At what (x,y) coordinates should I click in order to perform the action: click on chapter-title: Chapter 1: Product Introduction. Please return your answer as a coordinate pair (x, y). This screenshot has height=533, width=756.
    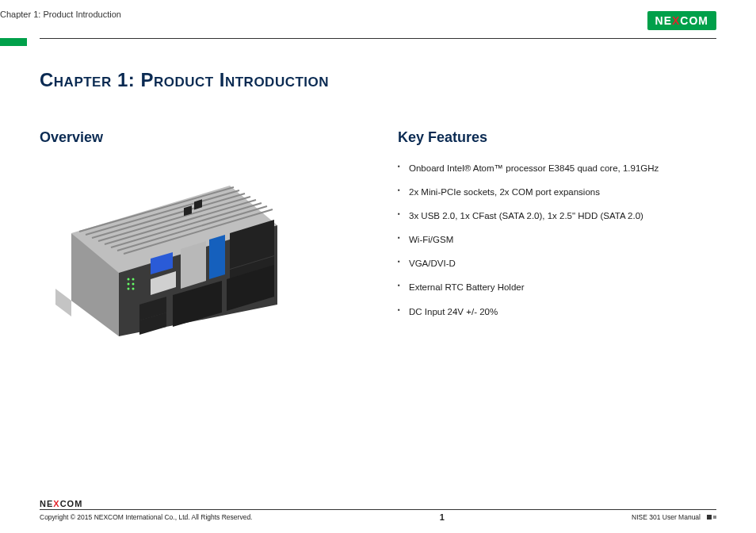
    Looking at the image, I should click on (378, 80).